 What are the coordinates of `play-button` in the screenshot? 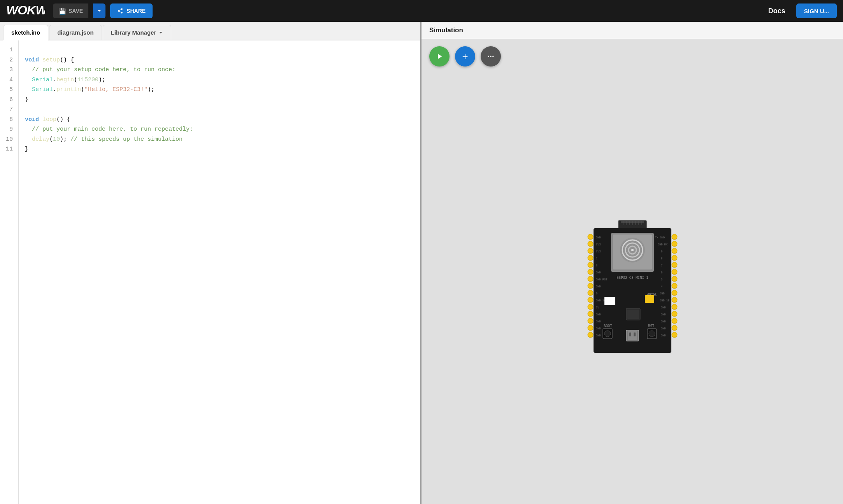 It's located at (439, 56).